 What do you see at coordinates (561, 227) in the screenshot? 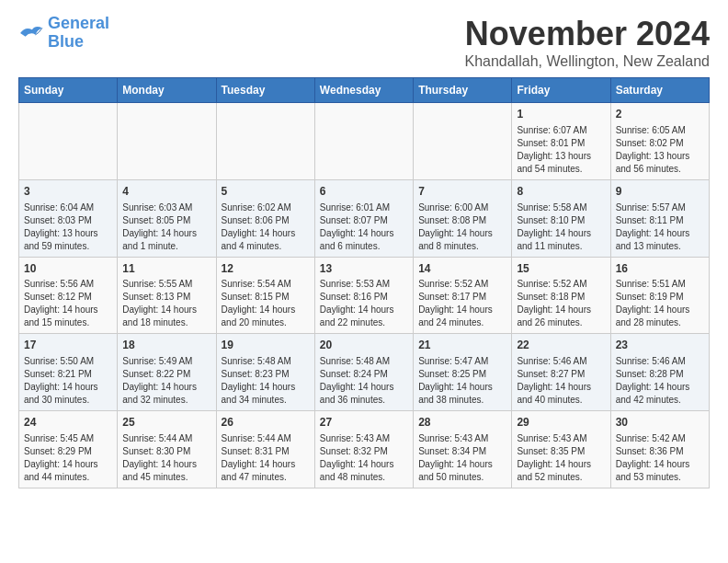
I see `day-info: Sunrise: 5:58 AM Sunset: 8:10 PM Dayligh…` at bounding box center [561, 227].